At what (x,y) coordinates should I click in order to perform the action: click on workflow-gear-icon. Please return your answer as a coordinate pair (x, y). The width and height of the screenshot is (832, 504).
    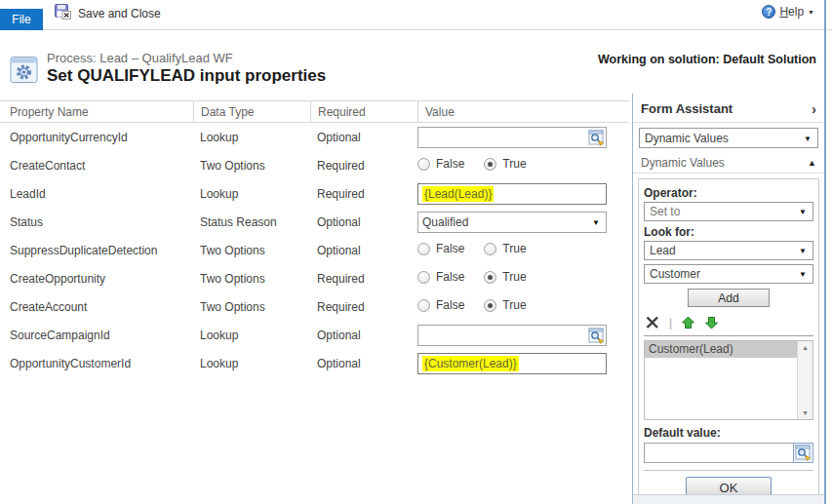
    Looking at the image, I should click on (24, 72).